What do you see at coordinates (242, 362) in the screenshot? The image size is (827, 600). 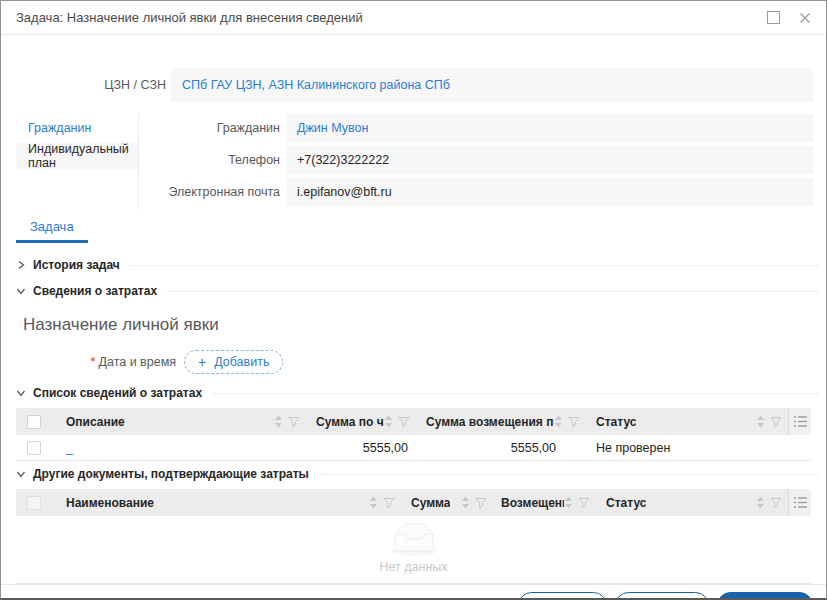 I see `add-button-label: Добавить` at bounding box center [242, 362].